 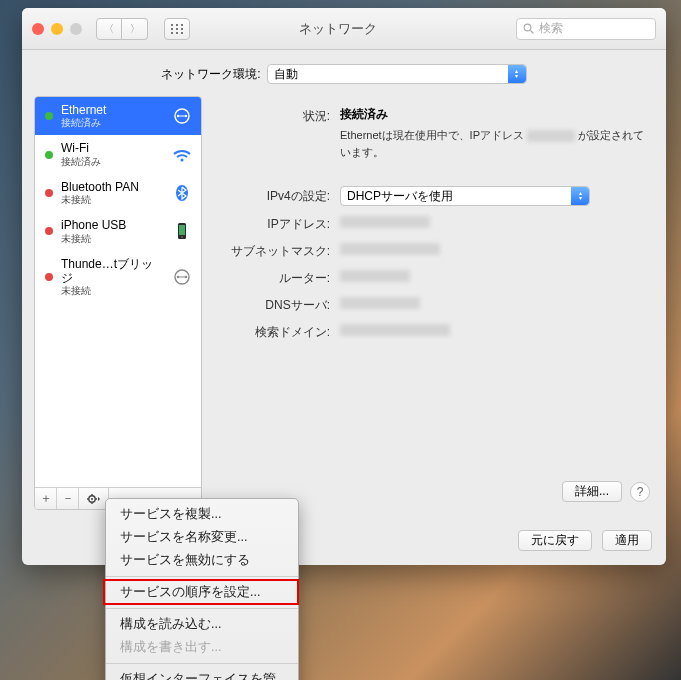 What do you see at coordinates (276, 332) in the screenshot?
I see `domain-label: 検索ドメイン:` at bounding box center [276, 332].